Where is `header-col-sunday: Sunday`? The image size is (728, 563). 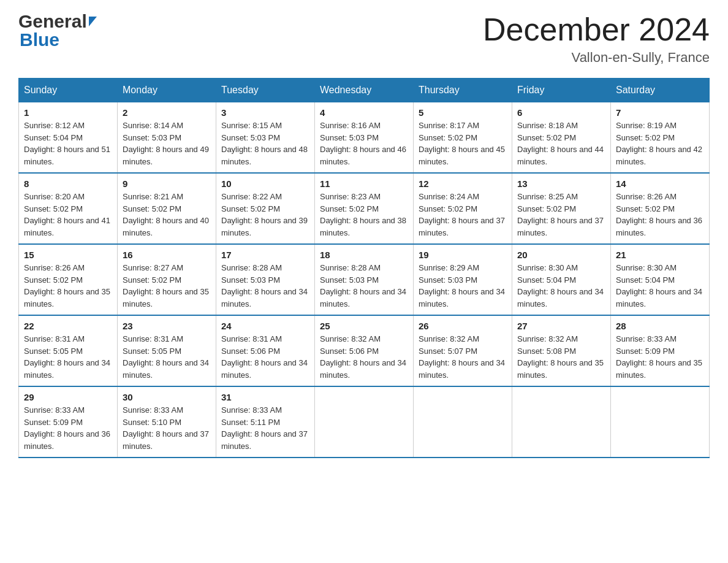 header-col-sunday: Sunday is located at coordinates (69, 91).